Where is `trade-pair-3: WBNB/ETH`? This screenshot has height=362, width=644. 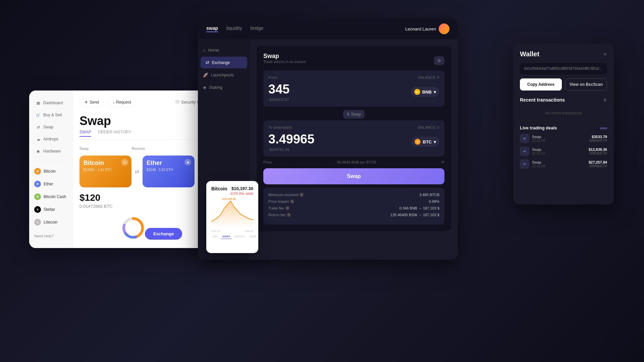 trade-pair-3: WBNB/ETH is located at coordinates (598, 166).